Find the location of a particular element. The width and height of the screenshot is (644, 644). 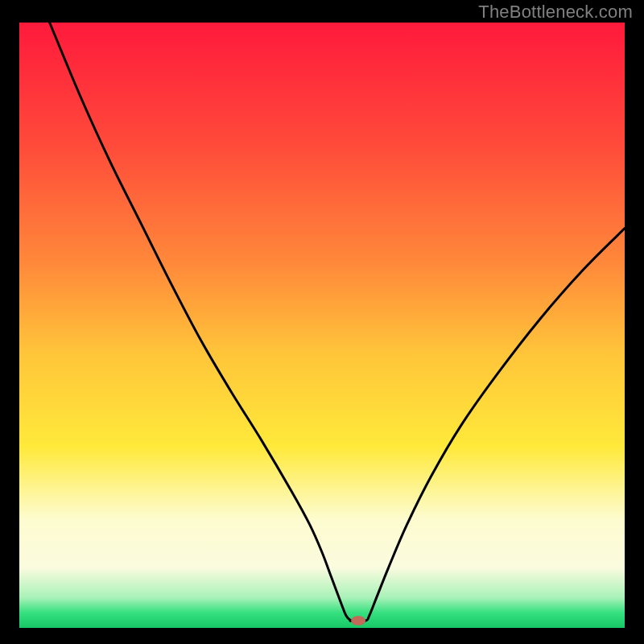

bottleneck-marker is located at coordinates (358, 621).